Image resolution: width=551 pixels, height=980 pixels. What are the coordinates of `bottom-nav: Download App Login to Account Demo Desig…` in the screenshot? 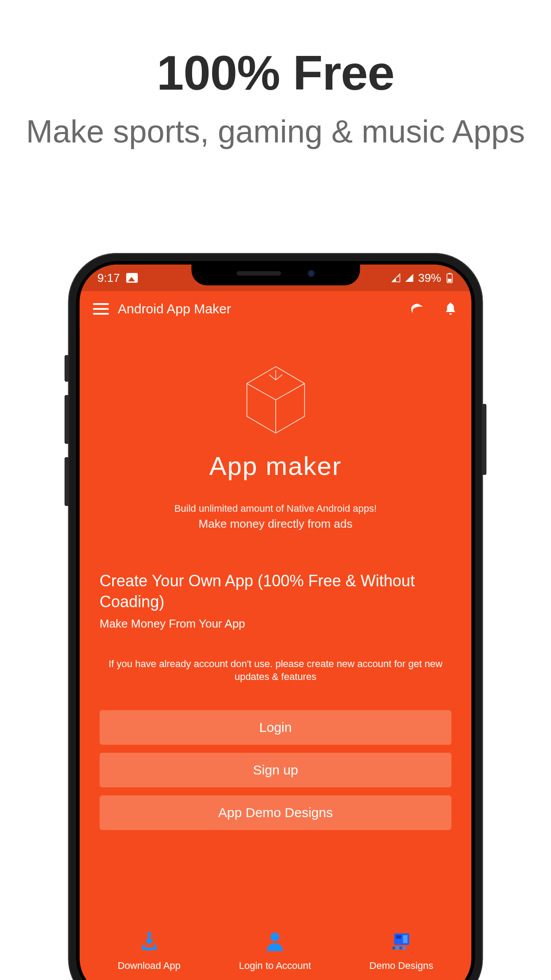 It's located at (276, 948).